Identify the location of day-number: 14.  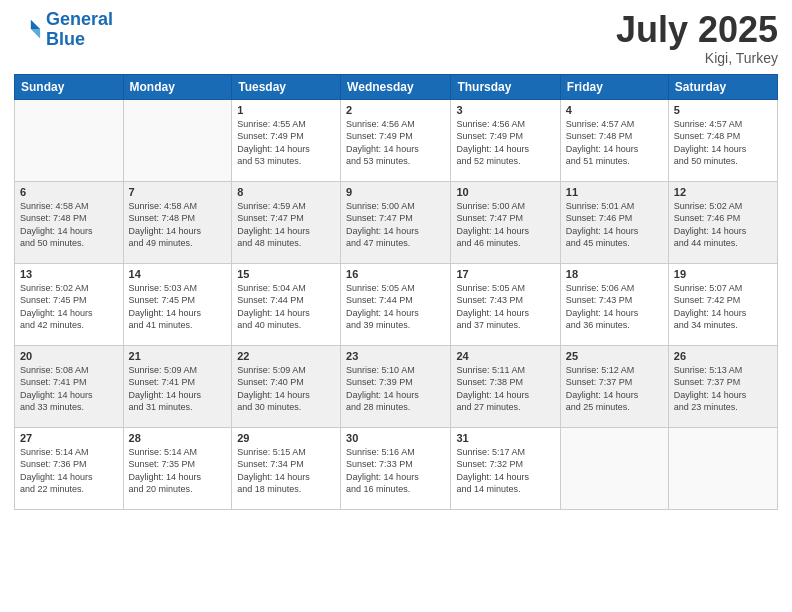
(178, 274).